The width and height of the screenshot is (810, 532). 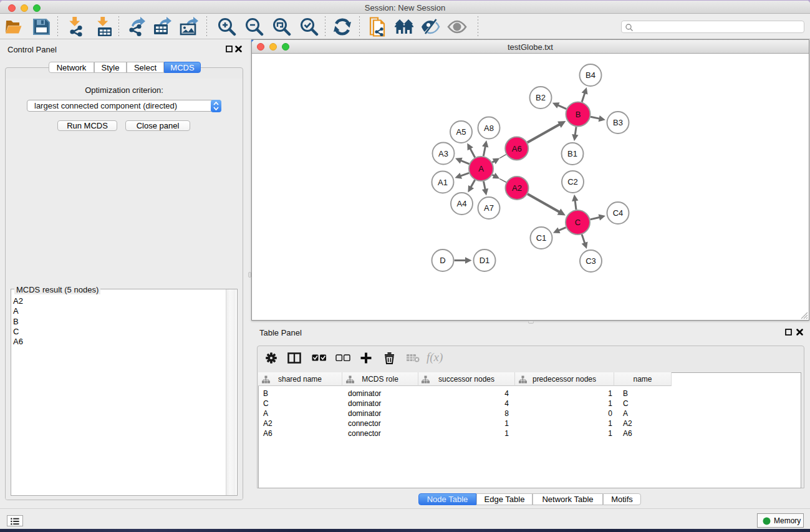 What do you see at coordinates (443, 261) in the screenshot?
I see `svg-text: D` at bounding box center [443, 261].